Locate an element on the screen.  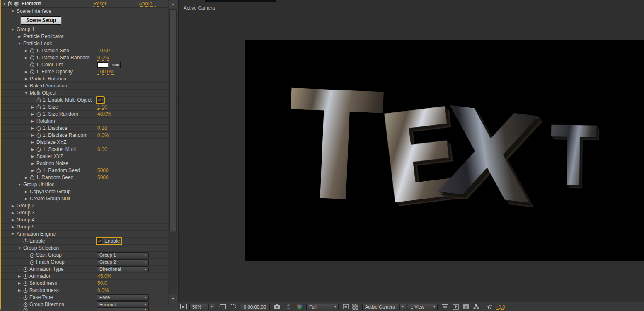
exposure-value: +0.0 is located at coordinates (501, 307).